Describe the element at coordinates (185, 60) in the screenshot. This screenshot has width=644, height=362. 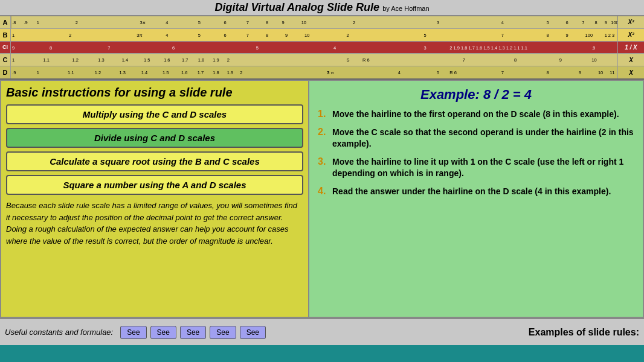
I see `svg-text: 1.7` at that location.